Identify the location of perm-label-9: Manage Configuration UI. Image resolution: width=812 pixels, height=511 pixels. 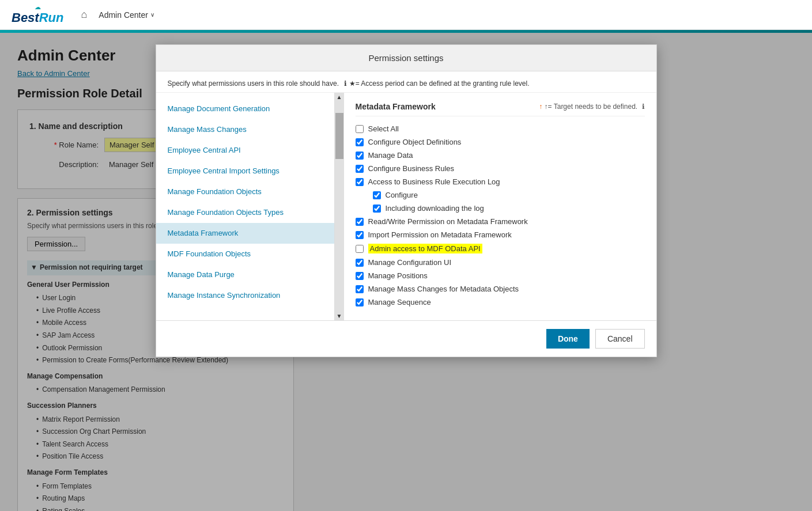
(410, 263).